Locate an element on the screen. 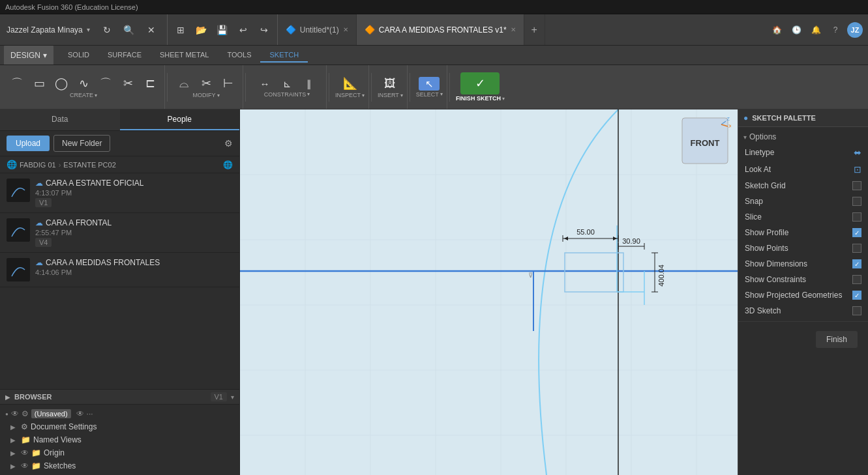  tree-root-dots-icon: ··· is located at coordinates (90, 414).